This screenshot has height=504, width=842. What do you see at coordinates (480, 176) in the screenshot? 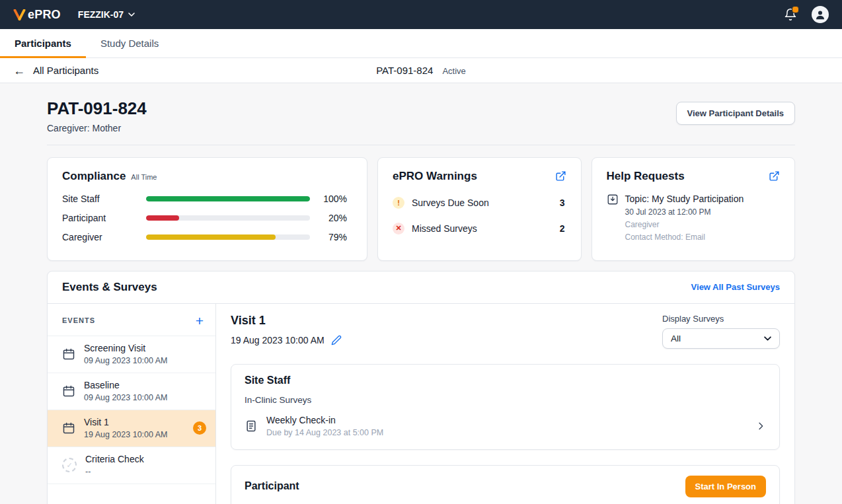
I see `warnings-title-row: ePRO Warnings` at bounding box center [480, 176].